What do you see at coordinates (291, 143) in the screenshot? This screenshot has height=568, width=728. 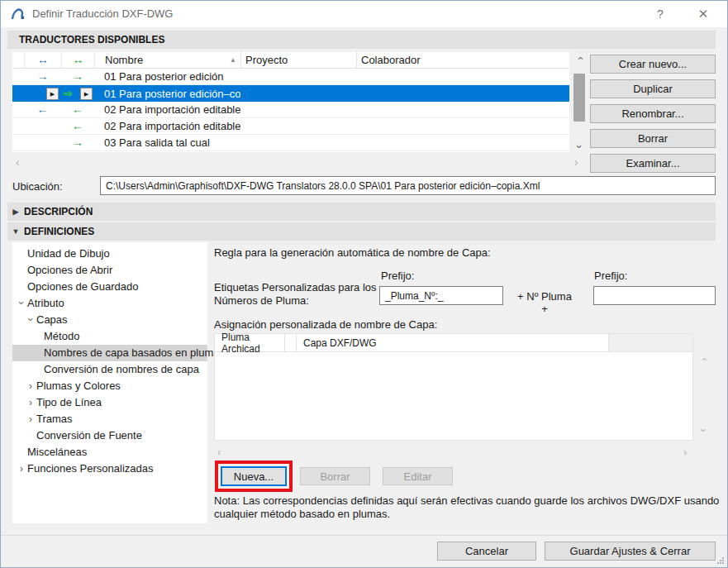 I see `translator-row: → 03 Para salida tal cual` at bounding box center [291, 143].